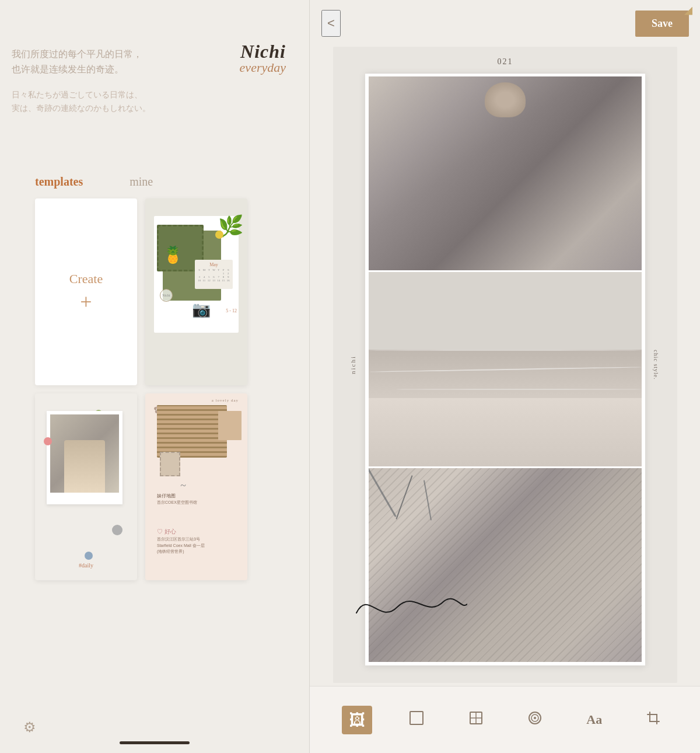 The height and width of the screenshot is (753, 700). What do you see at coordinates (166, 295) in the screenshot?
I see `nichi-circle: Nichi` at bounding box center [166, 295].